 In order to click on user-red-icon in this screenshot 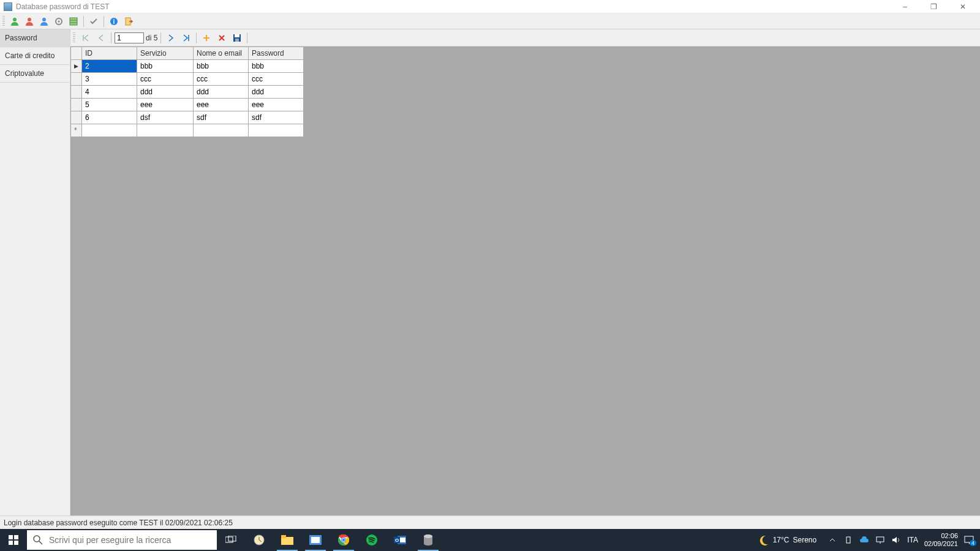, I will do `click(29, 21)`.